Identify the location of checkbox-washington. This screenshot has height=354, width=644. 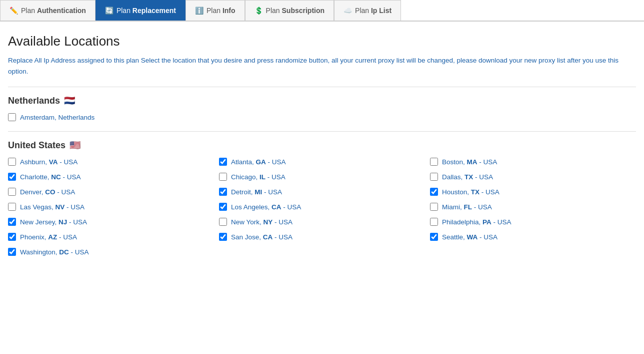
(12, 252).